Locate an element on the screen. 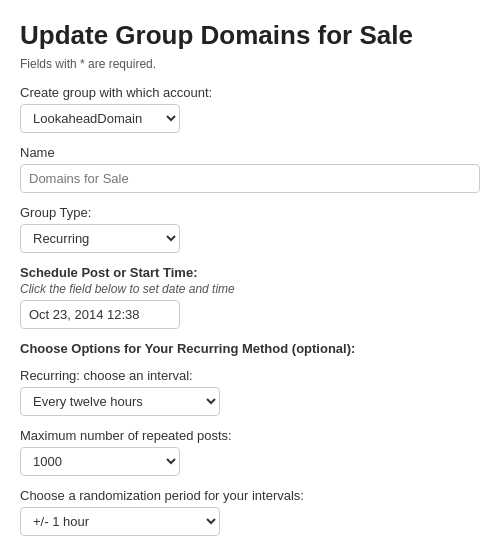  group-type-group: Group Type: Recurring is located at coordinates (250, 229).